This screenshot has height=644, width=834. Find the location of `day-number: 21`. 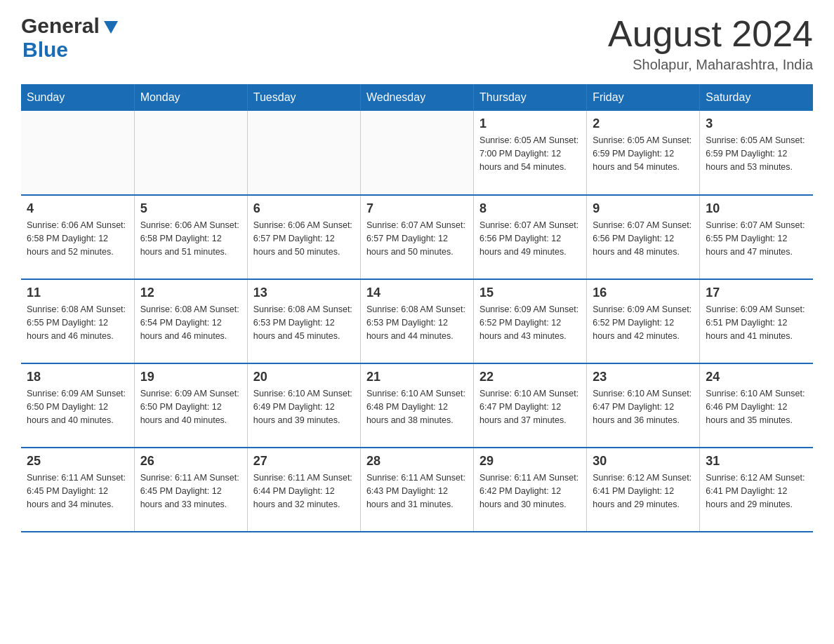

day-number: 21 is located at coordinates (417, 377).